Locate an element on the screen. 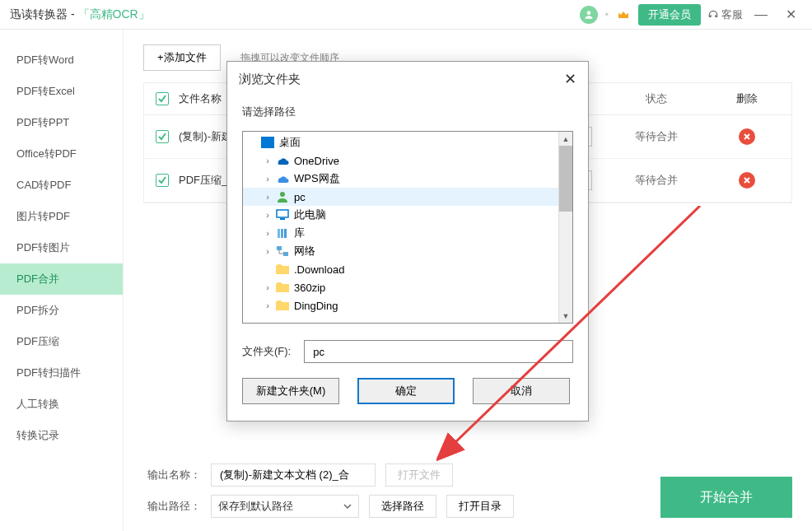 The width and height of the screenshot is (812, 531). ok-button: 确定 is located at coordinates (406, 391).